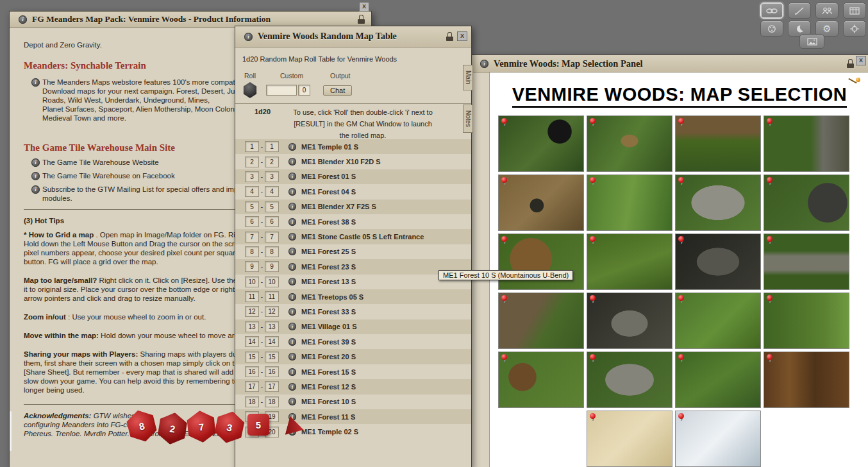  Describe the element at coordinates (353, 222) in the screenshot. I see `table-row: 6 6 ME1 Forest 38 S` at that location.